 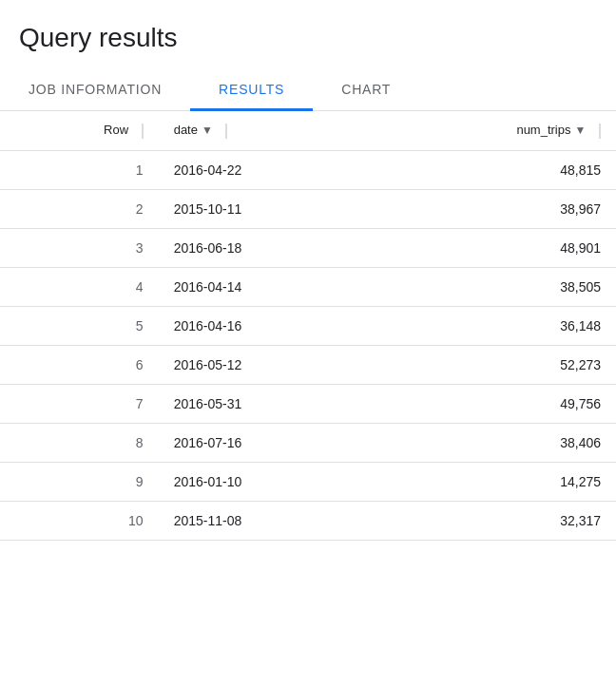 I want to click on table-row: 12016-04-2248,815, so click(x=308, y=169).